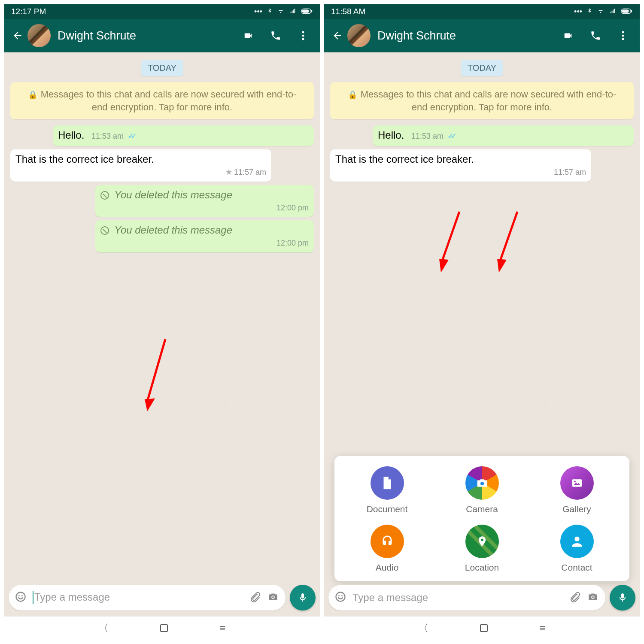 The image size is (644, 644). I want to click on wifi-icon, so click(601, 12).